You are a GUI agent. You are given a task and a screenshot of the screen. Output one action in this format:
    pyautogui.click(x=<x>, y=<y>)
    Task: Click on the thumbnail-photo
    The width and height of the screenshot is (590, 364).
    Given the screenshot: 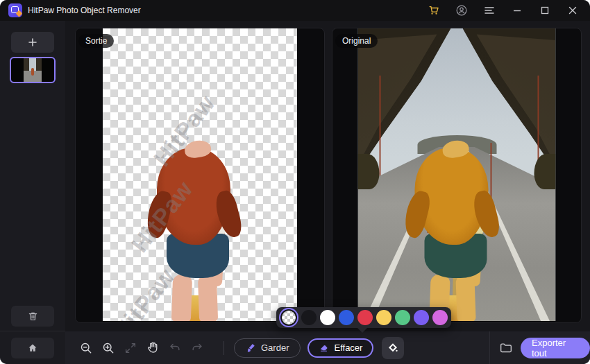 What is the action you would take?
    pyautogui.click(x=33, y=70)
    